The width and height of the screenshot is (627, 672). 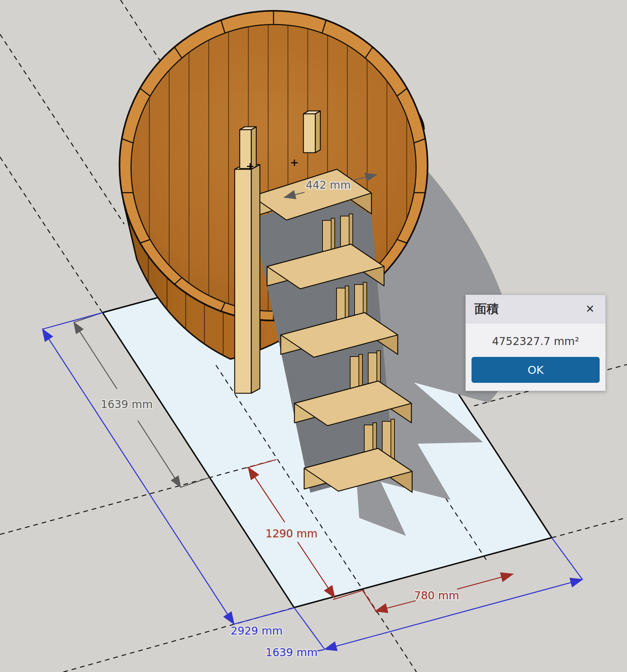 I want to click on dimension-label: 780 mm, so click(x=436, y=596).